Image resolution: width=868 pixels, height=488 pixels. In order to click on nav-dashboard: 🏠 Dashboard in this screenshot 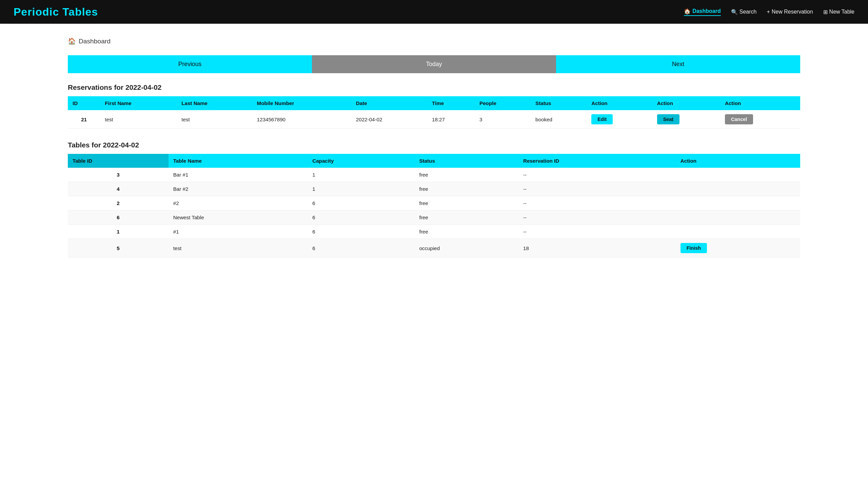, I will do `click(703, 12)`.